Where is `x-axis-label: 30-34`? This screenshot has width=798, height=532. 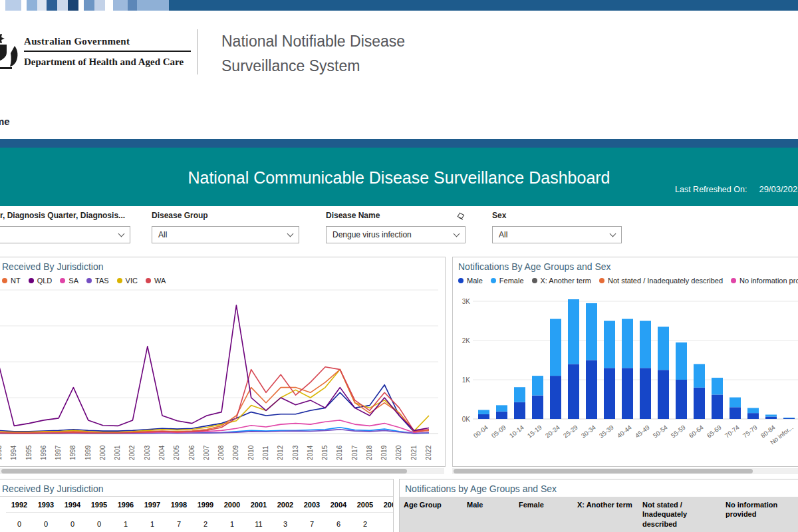 x-axis-label: 30-34 is located at coordinates (589, 432).